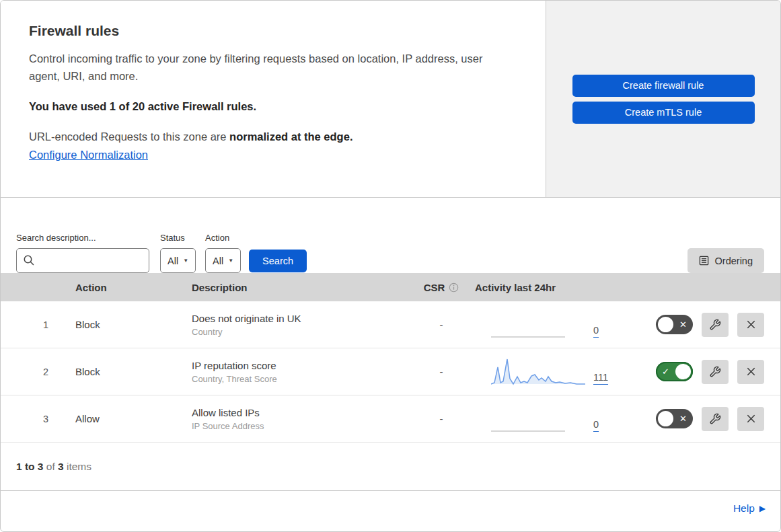 Image resolution: width=781 pixels, height=532 pixels. What do you see at coordinates (89, 155) in the screenshot?
I see `configure-normalization-link: Configure Normalization` at bounding box center [89, 155].